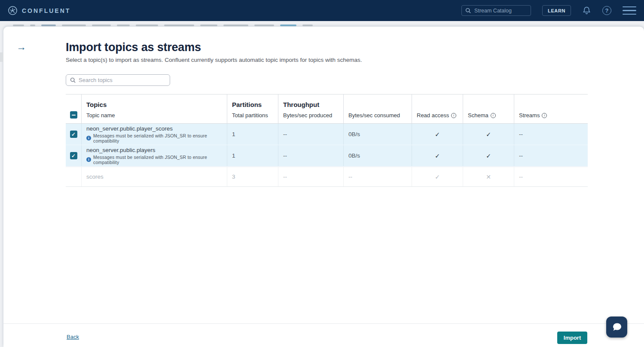 Image resolution: width=644 pixels, height=347 pixels. I want to click on column-bytes-produced: Bytes/sec produced, so click(313, 115).